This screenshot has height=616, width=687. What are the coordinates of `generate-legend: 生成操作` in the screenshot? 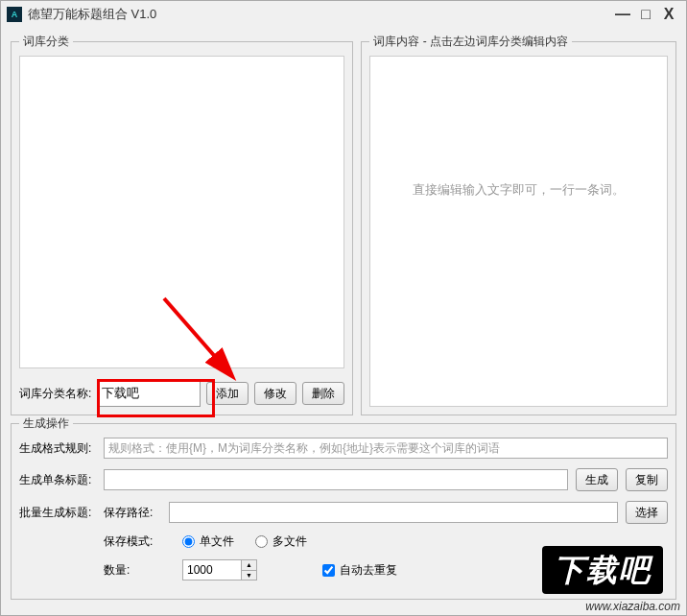 It's located at (46, 424).